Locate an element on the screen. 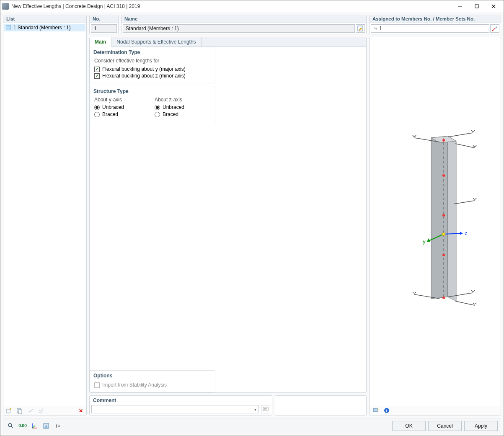 This screenshot has height=436, width=504. checkbox-import-icon is located at coordinates (97, 385).